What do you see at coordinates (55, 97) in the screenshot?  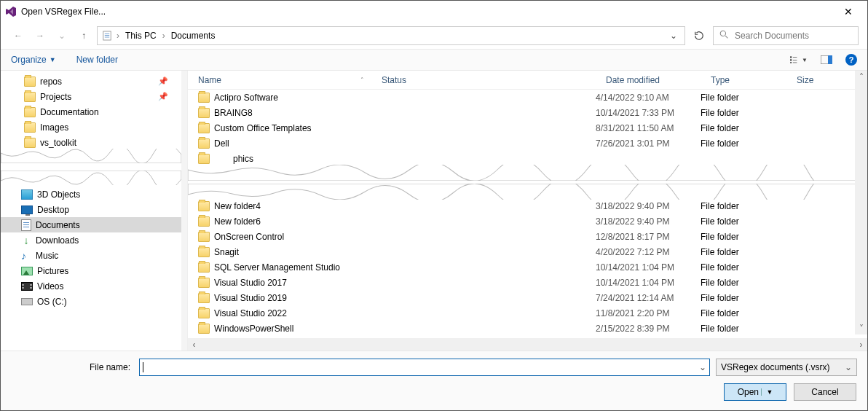 I see `sidebar-item-label: Projects` at bounding box center [55, 97].